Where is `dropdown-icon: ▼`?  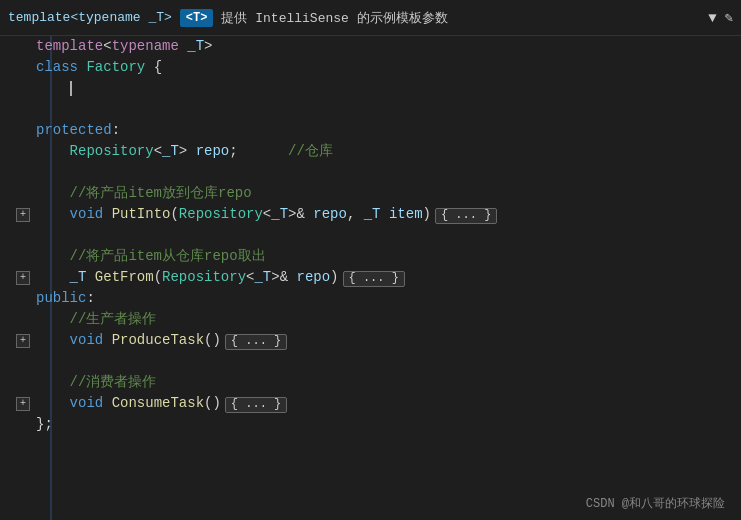
dropdown-icon: ▼ is located at coordinates (712, 18).